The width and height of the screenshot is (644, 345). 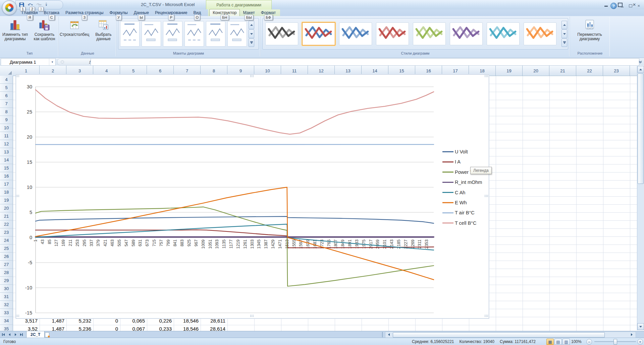 I want to click on row-header-7: 7, so click(x=7, y=104).